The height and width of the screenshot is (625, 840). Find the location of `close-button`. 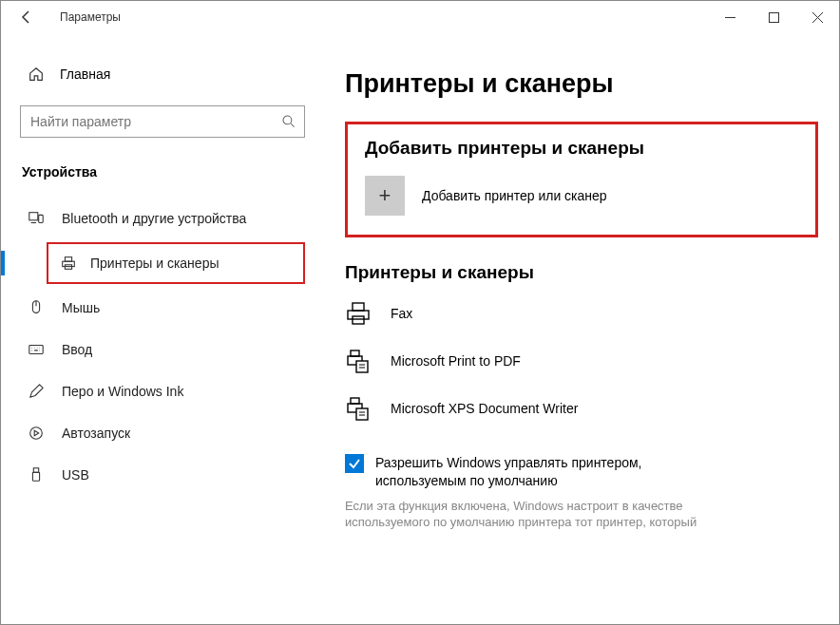

close-button is located at coordinates (817, 17).